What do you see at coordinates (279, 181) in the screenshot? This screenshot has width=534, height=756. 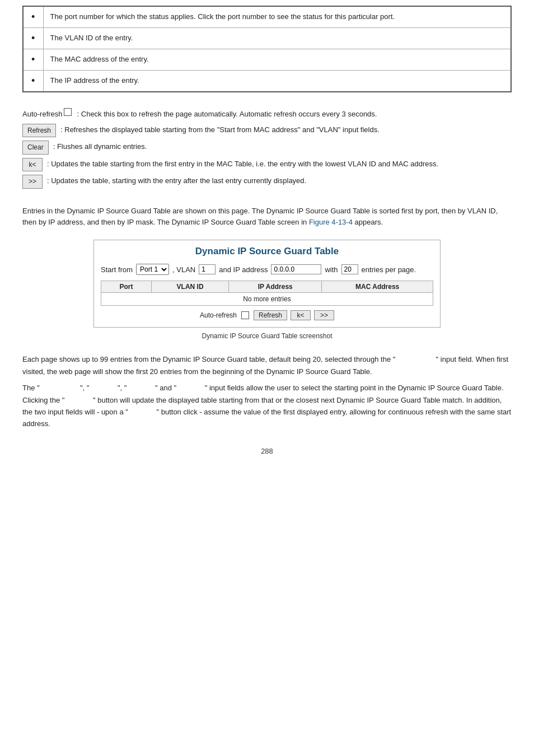 I see `next-desc: : Updates the table, starting with the e…` at bounding box center [279, 181].